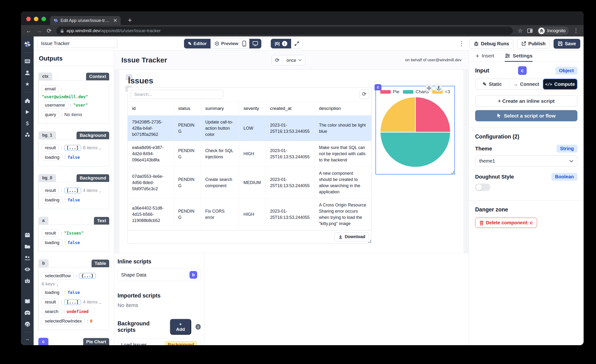 The image size is (596, 364). What do you see at coordinates (49, 31) in the screenshot?
I see `reload-icon: ⟳` at bounding box center [49, 31].